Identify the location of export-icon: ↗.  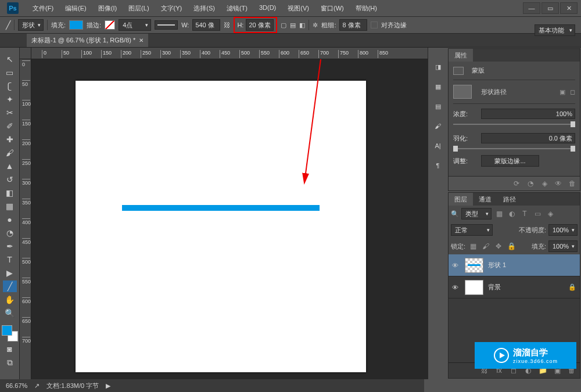
(37, 386).